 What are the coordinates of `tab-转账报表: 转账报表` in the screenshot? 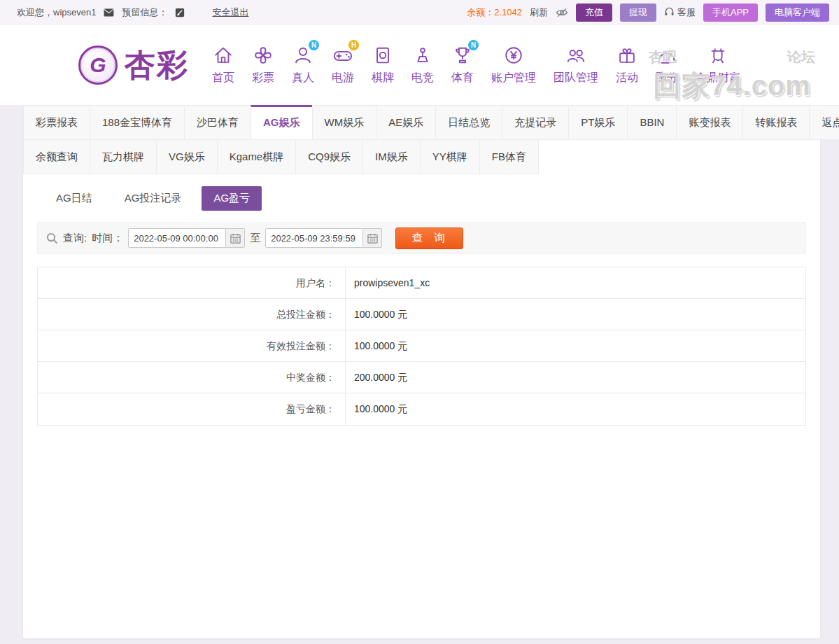 It's located at (776, 122).